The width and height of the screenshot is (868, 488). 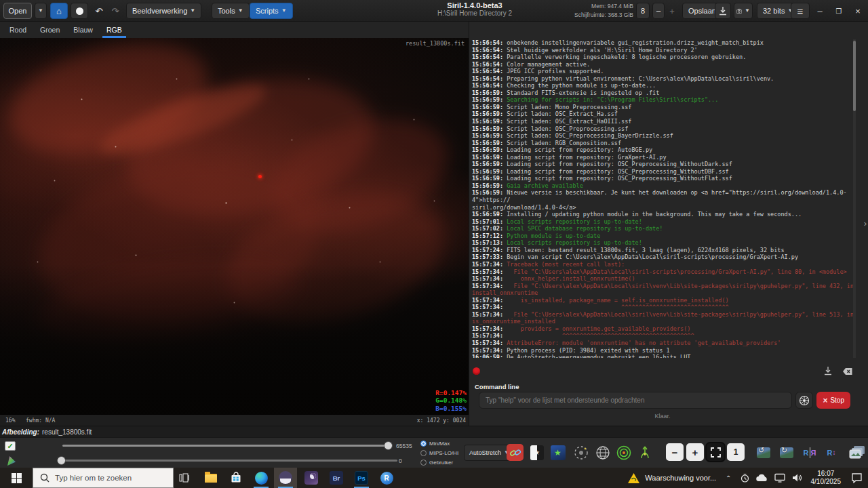 I want to click on clear-log-button, so click(x=848, y=372).